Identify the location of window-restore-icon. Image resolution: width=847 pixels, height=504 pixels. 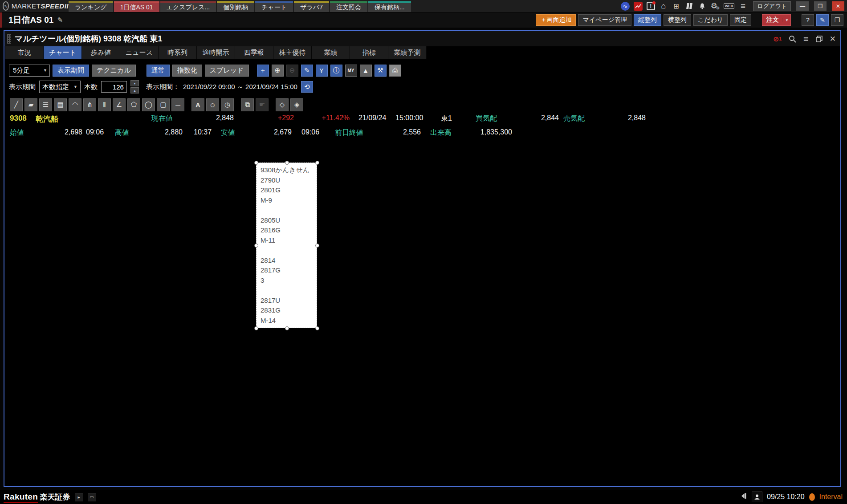
(819, 39).